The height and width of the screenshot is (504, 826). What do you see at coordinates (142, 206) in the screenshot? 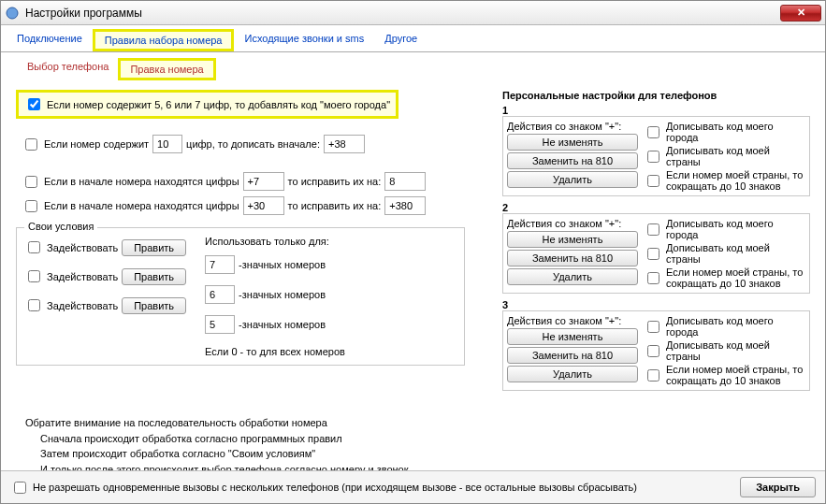
I see `lbl-start2-pre: Если в начале номера находятся цифры` at bounding box center [142, 206].